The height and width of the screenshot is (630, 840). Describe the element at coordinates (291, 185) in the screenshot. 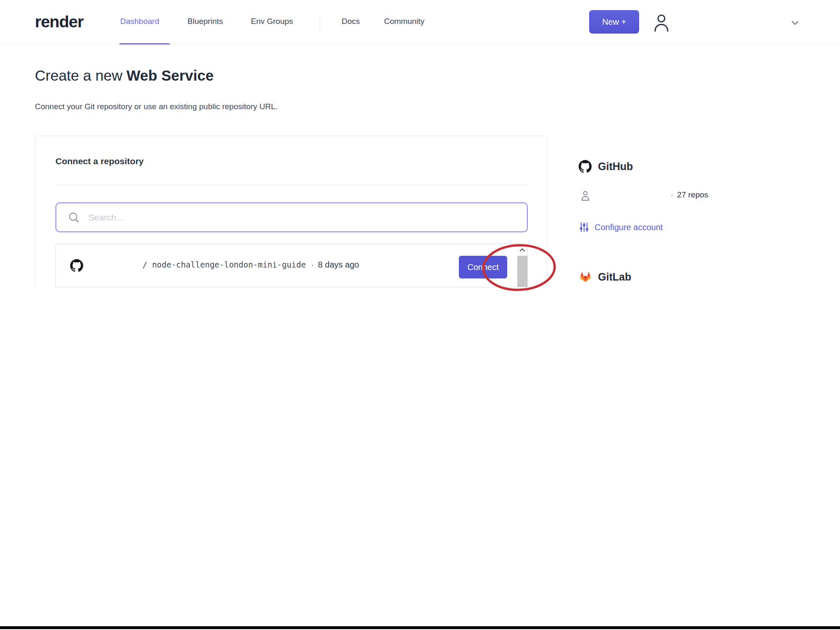

I see `card-divider` at that location.